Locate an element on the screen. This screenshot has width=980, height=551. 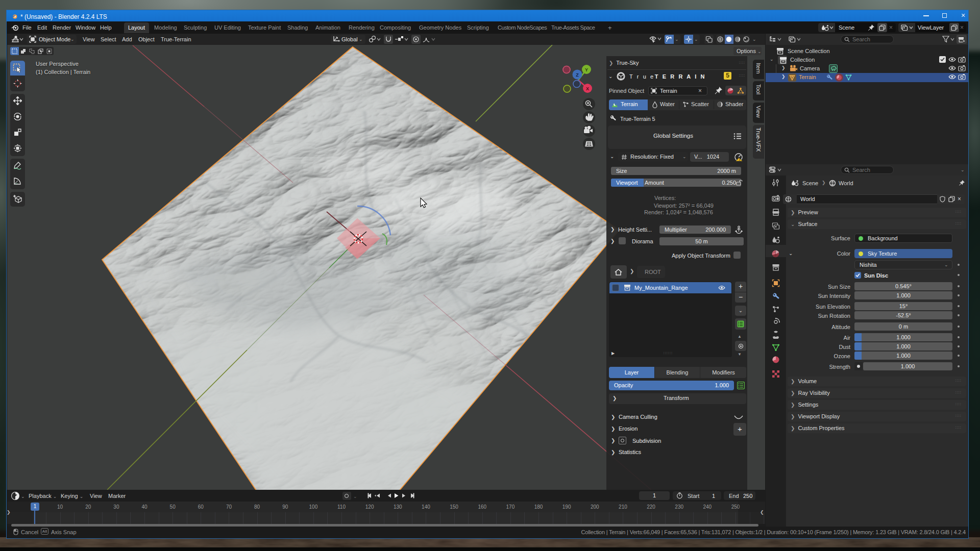
svg-text: Z is located at coordinates (577, 75).